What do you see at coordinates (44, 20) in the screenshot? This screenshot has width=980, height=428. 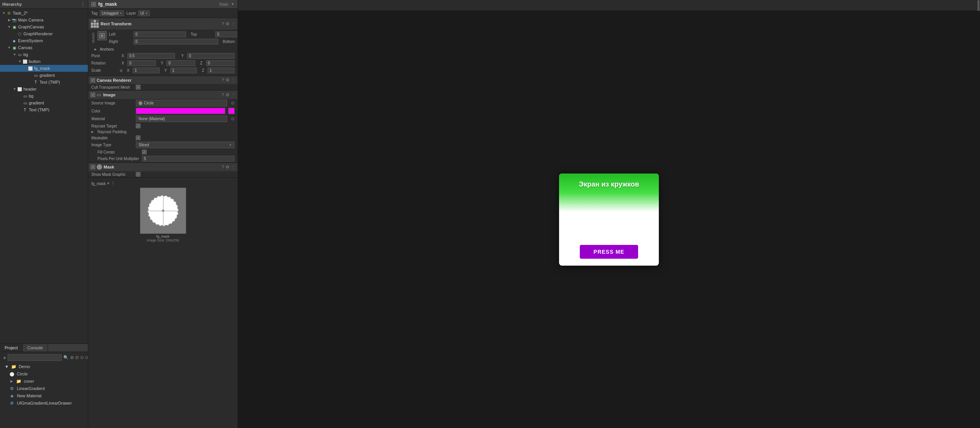 I see `hierarchy-item-maincamera: ▶ 📷 Main Camera` at bounding box center [44, 20].